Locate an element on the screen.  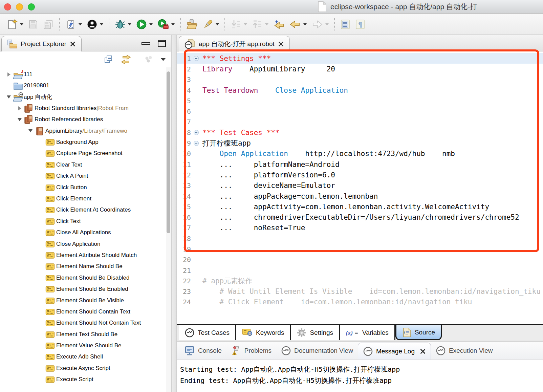
tab-editor-robot-file: app 自动化-打开 app.robot is located at coordinates (234, 44).